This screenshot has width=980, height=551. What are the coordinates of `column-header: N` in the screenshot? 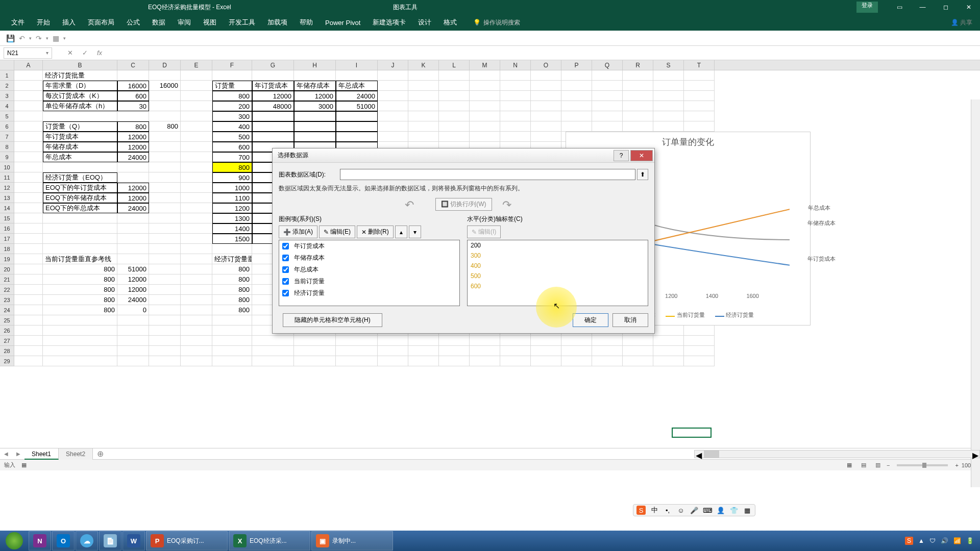 It's located at (516, 65).